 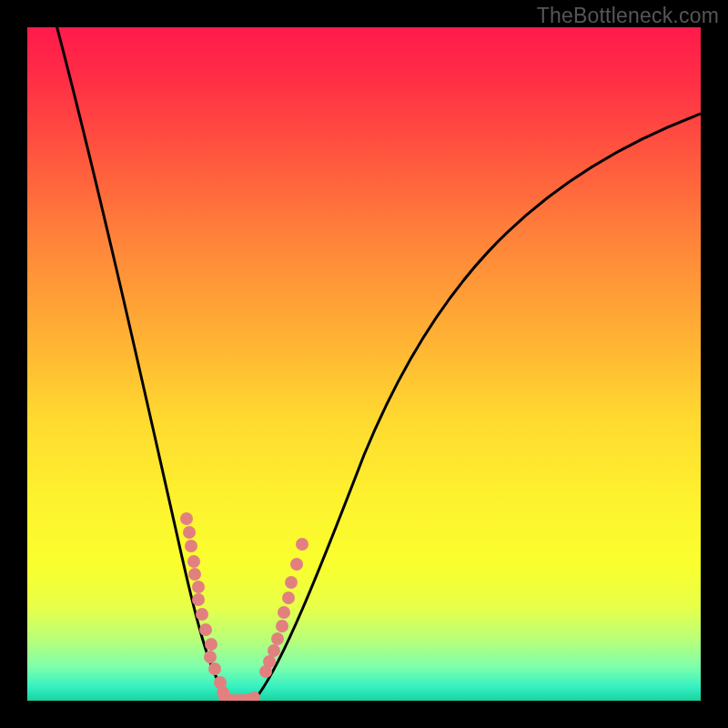 What do you see at coordinates (284, 608) in the screenshot?
I see `right-marker-group` at bounding box center [284, 608].